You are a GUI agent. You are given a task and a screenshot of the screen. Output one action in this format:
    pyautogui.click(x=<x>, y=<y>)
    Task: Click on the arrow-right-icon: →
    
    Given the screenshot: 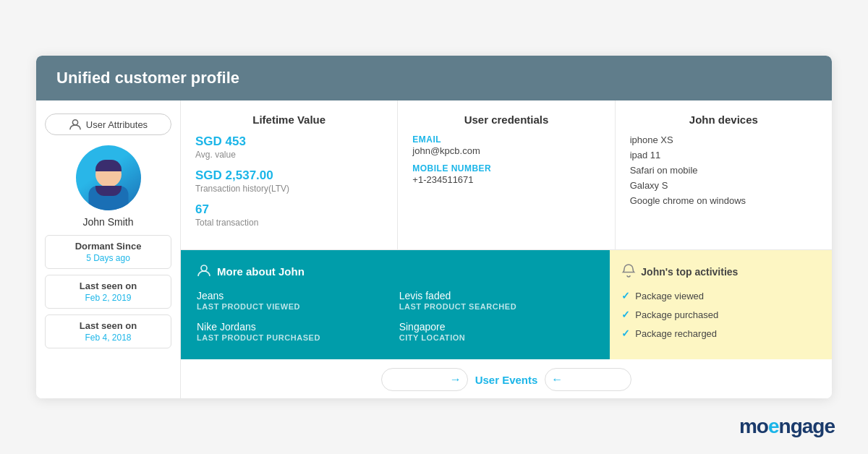 What is the action you would take?
    pyautogui.click(x=456, y=380)
    